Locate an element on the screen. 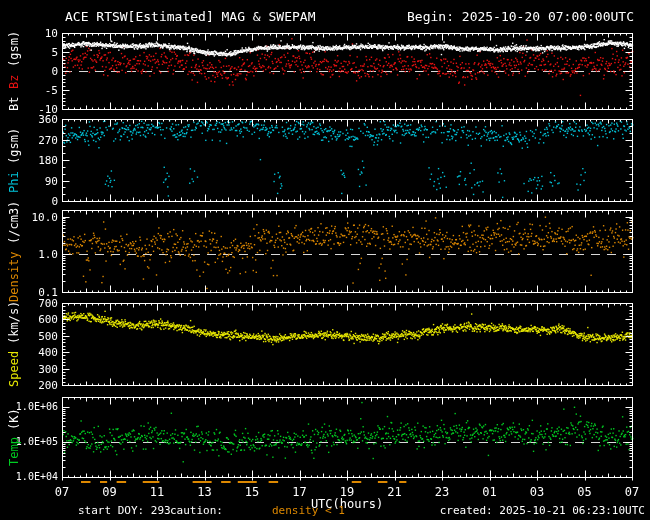  xtick-15: 15 is located at coordinates (252, 492).